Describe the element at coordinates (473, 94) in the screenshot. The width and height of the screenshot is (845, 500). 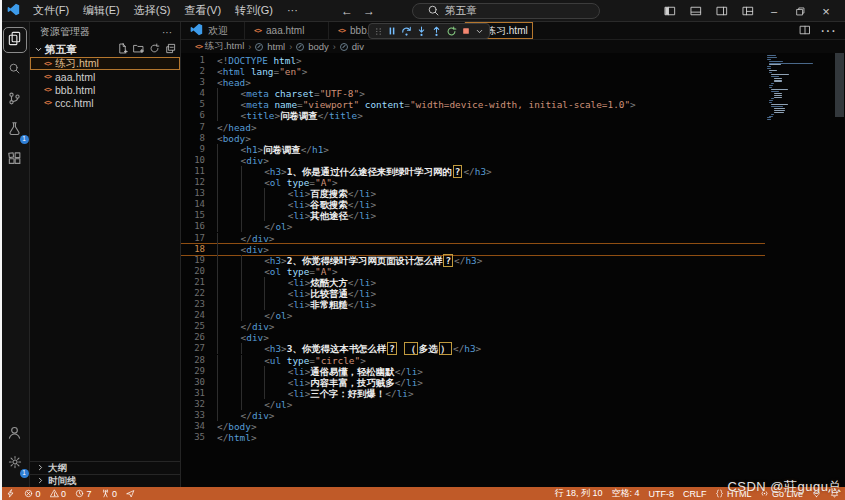
I see `code-line-4: 4 <meta charset="UTF-8">` at that location.